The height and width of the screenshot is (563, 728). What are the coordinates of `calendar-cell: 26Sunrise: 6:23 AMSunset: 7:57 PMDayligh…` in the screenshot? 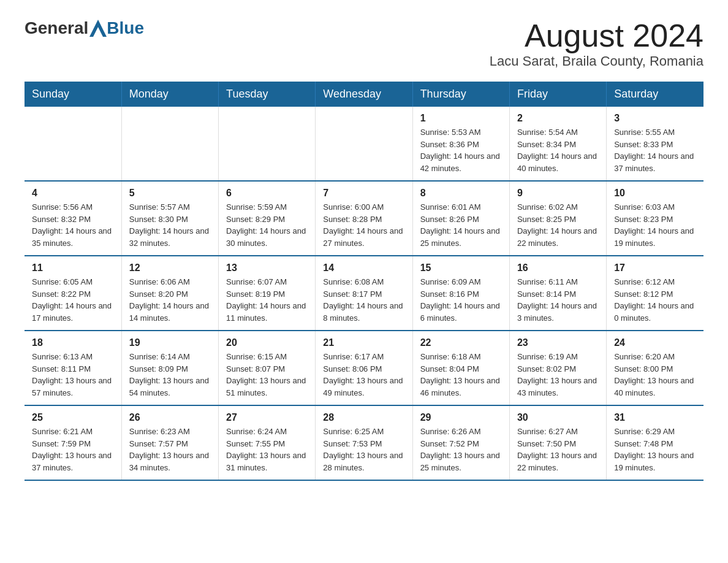 It's located at (170, 443).